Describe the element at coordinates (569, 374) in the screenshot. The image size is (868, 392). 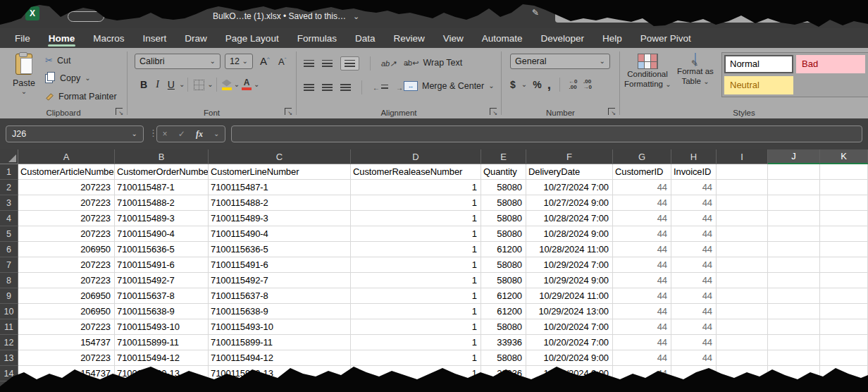
I see `cell-F14: 10/20/2024 9:00` at that location.